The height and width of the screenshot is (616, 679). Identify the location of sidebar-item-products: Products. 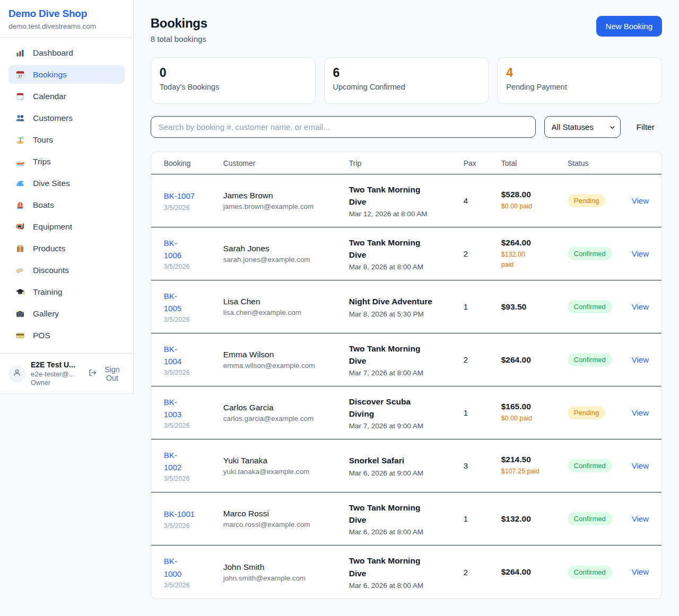
(67, 248).